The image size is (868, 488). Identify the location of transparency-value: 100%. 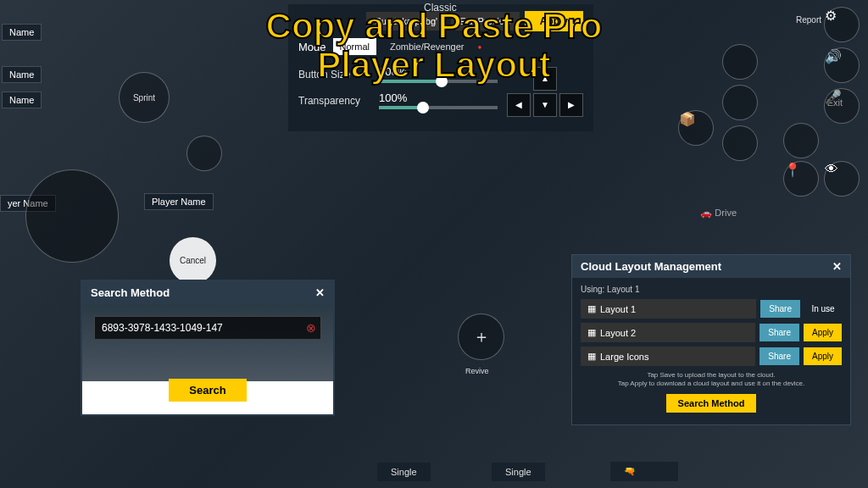
(438, 98).